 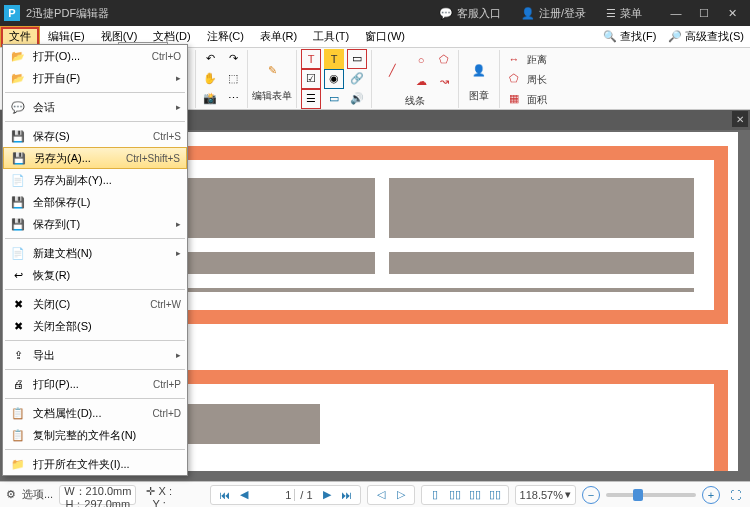 I want to click on menu-newdoc: 📄新建文档(N)▸, so click(x=95, y=253).